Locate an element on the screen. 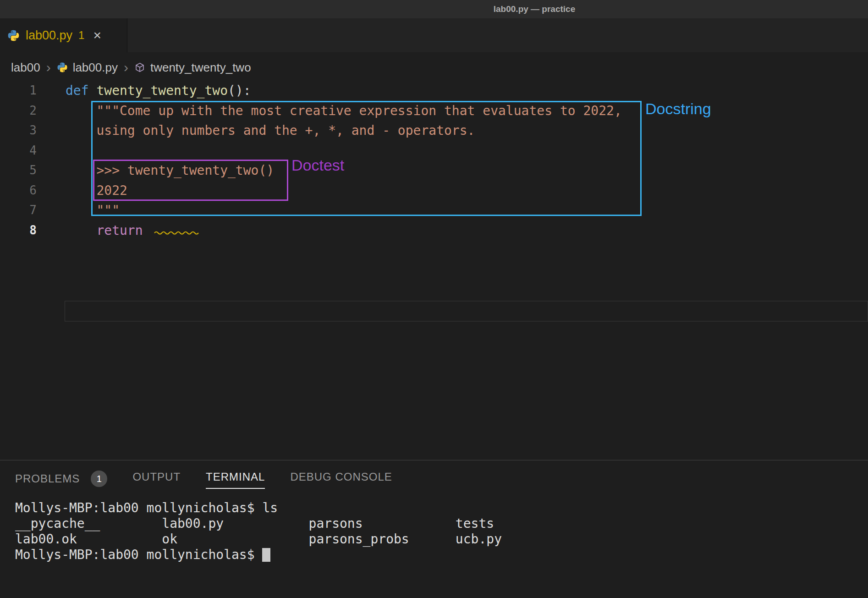 The width and height of the screenshot is (868, 598). breadcrumb: lab00 › lab00.py › twenty_twenty_two is located at coordinates (434, 67).